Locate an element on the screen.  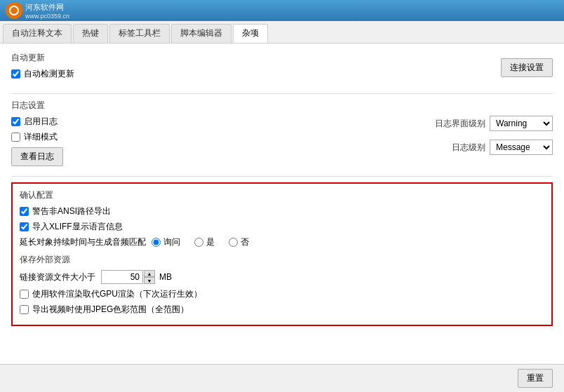
enable-log-row: 启用日志 is located at coordinates (223, 122).